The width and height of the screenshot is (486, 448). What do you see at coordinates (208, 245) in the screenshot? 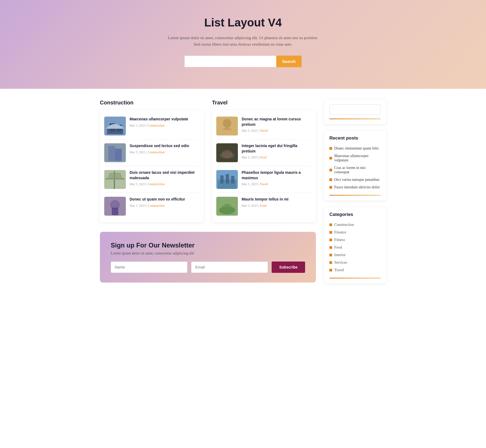
I see `newsletter-title: Sign up For Our Newsletter` at bounding box center [208, 245].